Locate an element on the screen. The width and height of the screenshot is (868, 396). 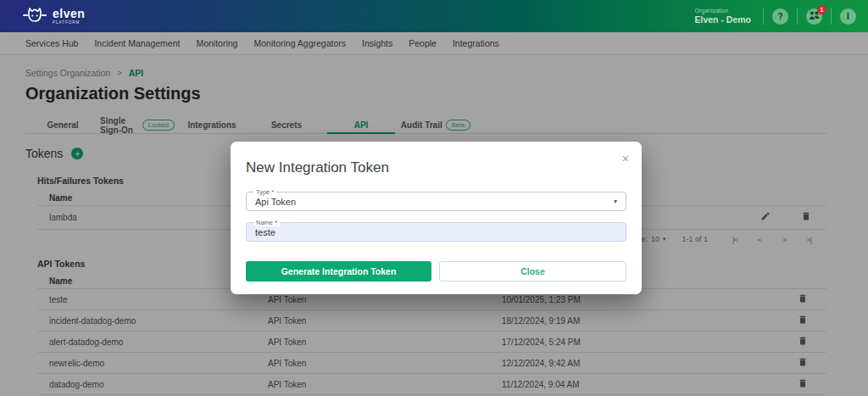
token-name-input is located at coordinates (436, 232).